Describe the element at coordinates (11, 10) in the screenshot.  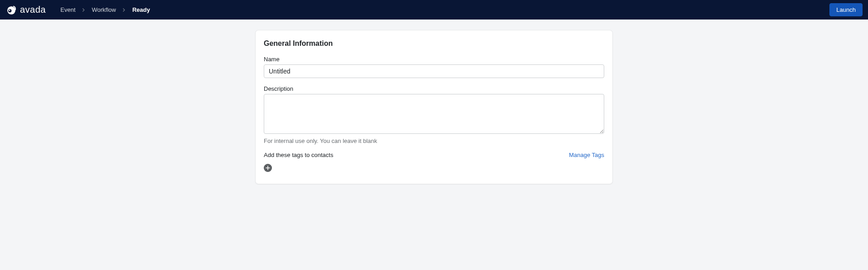
I see `avada-logo-icon` at that location.